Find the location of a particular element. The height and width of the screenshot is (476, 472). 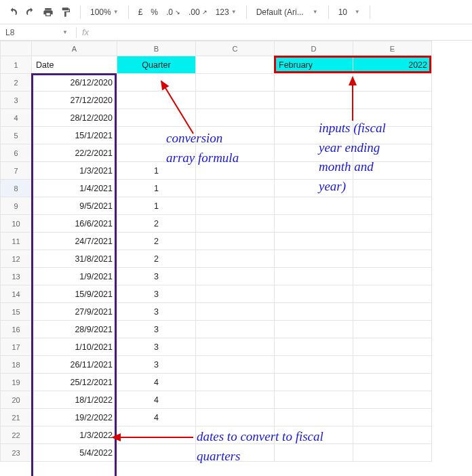

cell-E21 is located at coordinates (393, 418).